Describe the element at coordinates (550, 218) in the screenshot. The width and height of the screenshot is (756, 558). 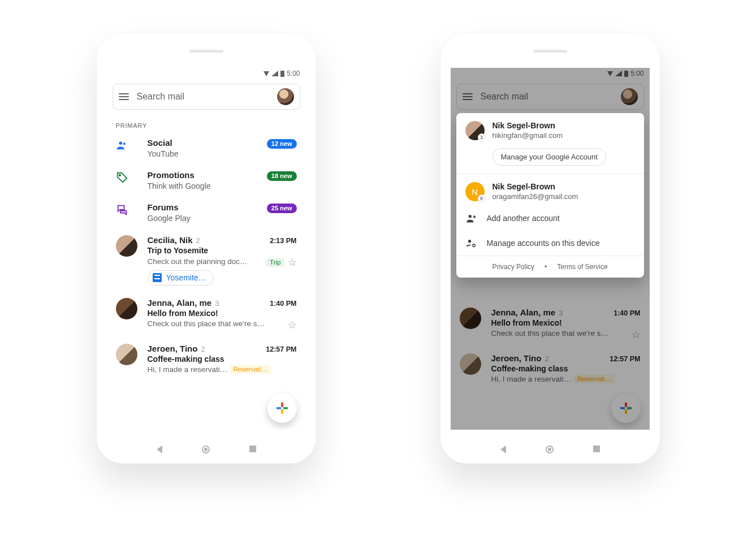
I see `add-account: Add another account` at that location.